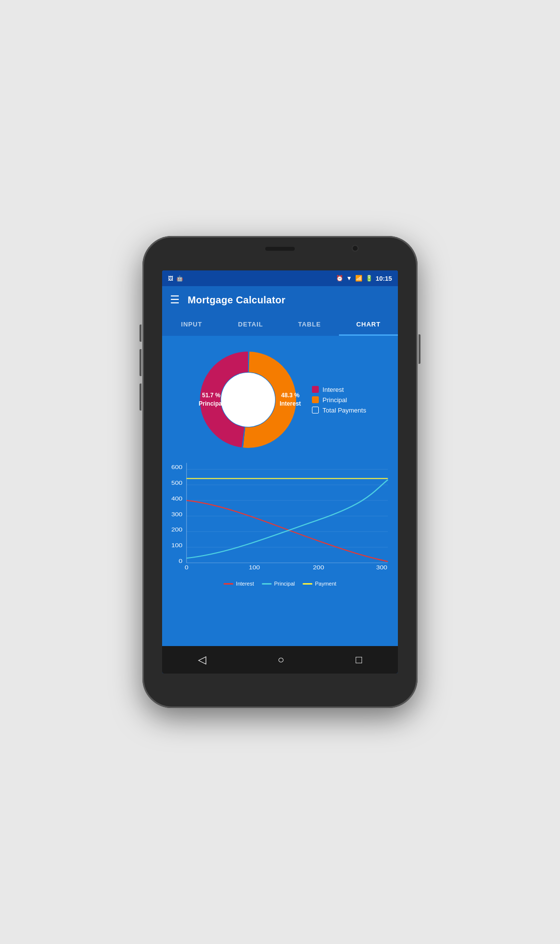  Describe the element at coordinates (140, 397) in the screenshot. I see `camera-button` at that location.